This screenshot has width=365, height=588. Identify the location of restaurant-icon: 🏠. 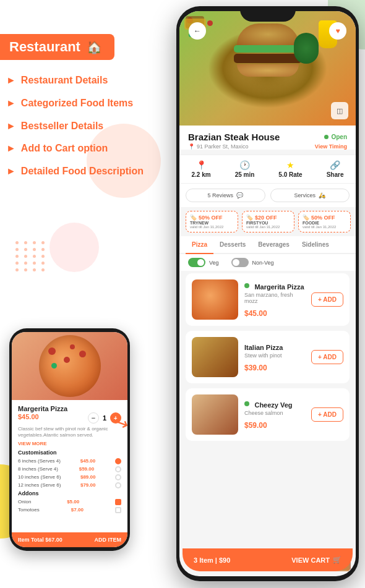
(94, 47).